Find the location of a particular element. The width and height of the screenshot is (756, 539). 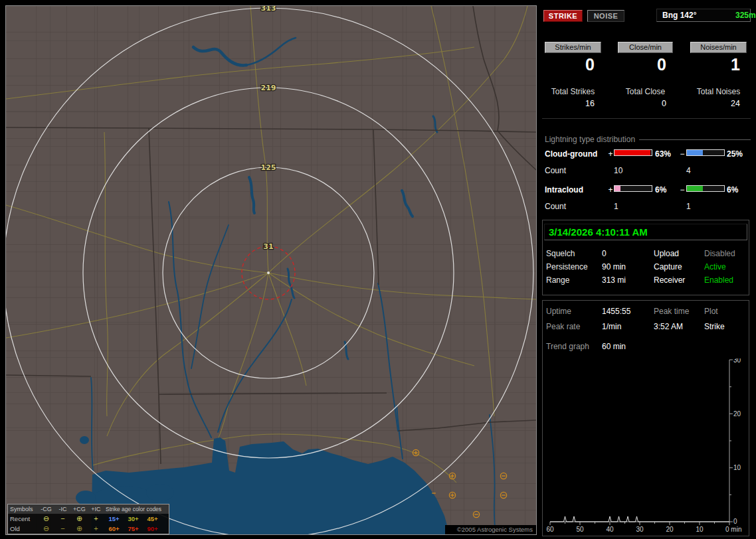

intracloud-label: Intracloud is located at coordinates (564, 190).